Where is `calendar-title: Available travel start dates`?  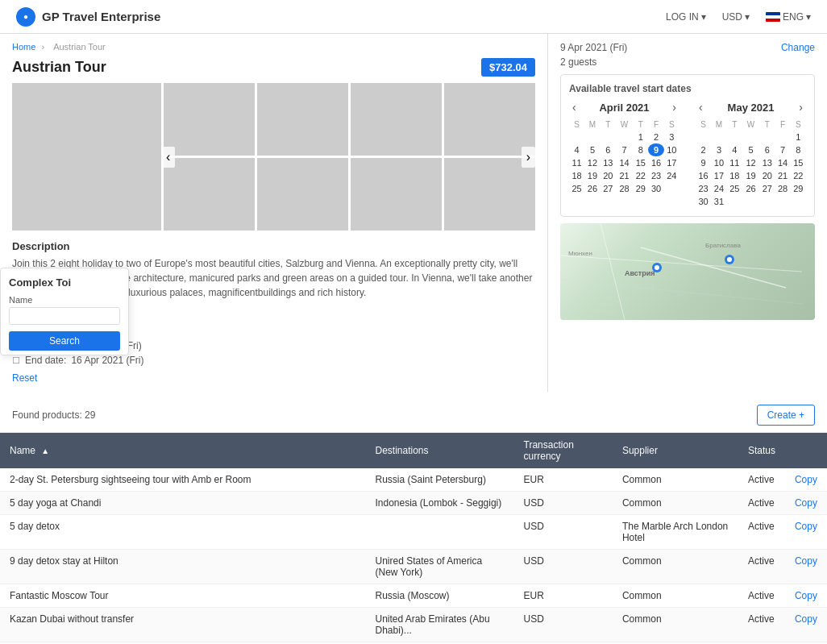
calendar-title: Available travel start dates is located at coordinates (688, 89).